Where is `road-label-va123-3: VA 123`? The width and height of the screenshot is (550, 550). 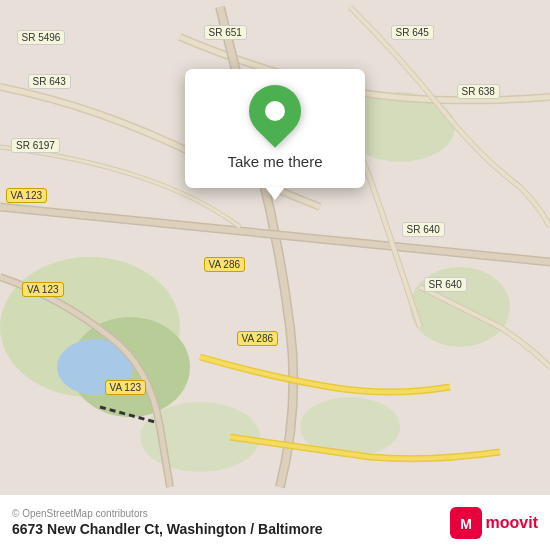 road-label-va123-3: VA 123 is located at coordinates (126, 388).